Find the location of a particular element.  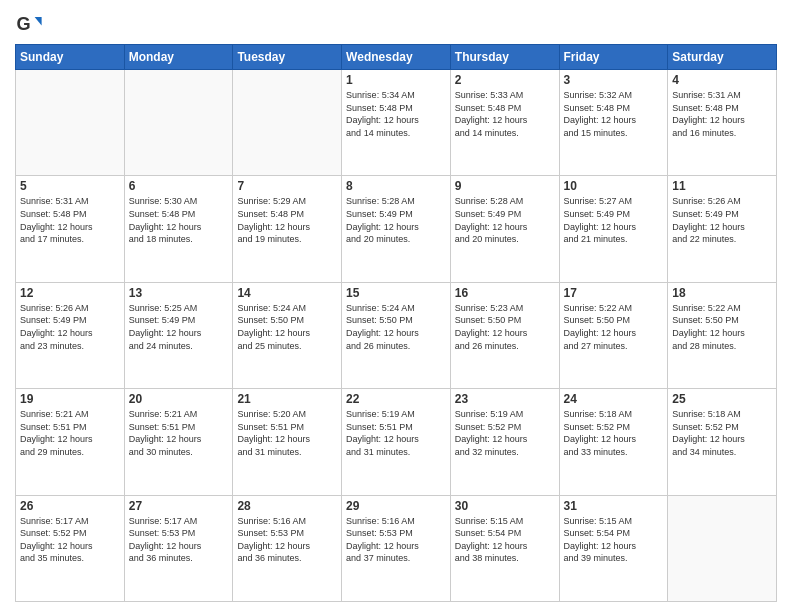

cell-day-number: 2 is located at coordinates (505, 80).